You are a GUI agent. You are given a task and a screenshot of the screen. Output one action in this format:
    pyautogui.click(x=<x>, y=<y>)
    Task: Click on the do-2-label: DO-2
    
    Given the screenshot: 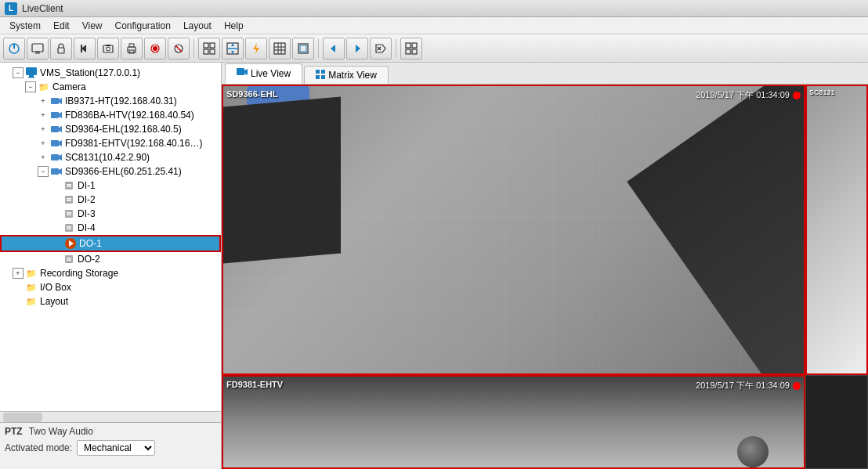 What is the action you would take?
    pyautogui.click(x=89, y=259)
    